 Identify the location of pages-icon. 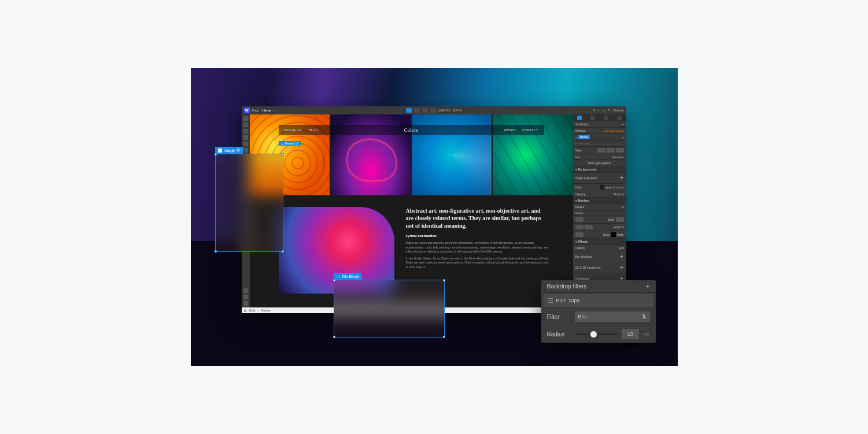
(246, 125).